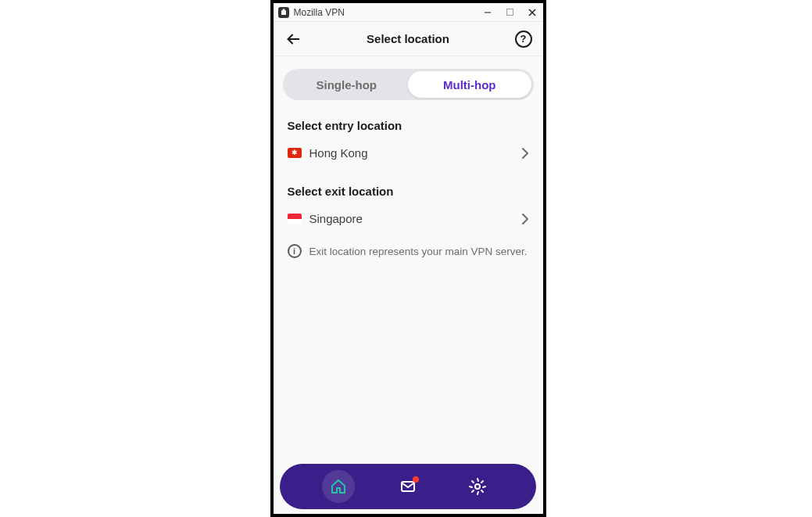 This screenshot has width=812, height=517. I want to click on exit-location-row: Singapore, so click(408, 219).